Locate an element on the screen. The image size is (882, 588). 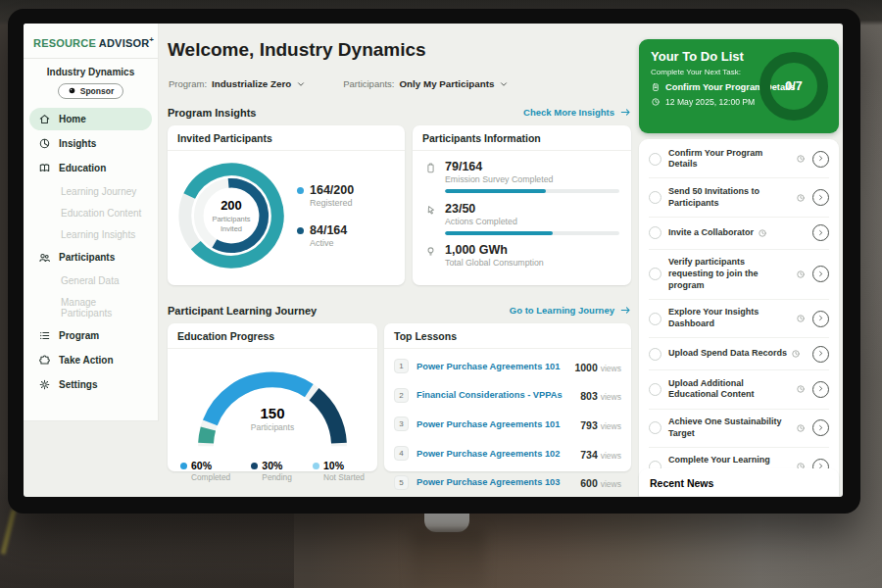
legend-value: 164/200 is located at coordinates (331, 190).